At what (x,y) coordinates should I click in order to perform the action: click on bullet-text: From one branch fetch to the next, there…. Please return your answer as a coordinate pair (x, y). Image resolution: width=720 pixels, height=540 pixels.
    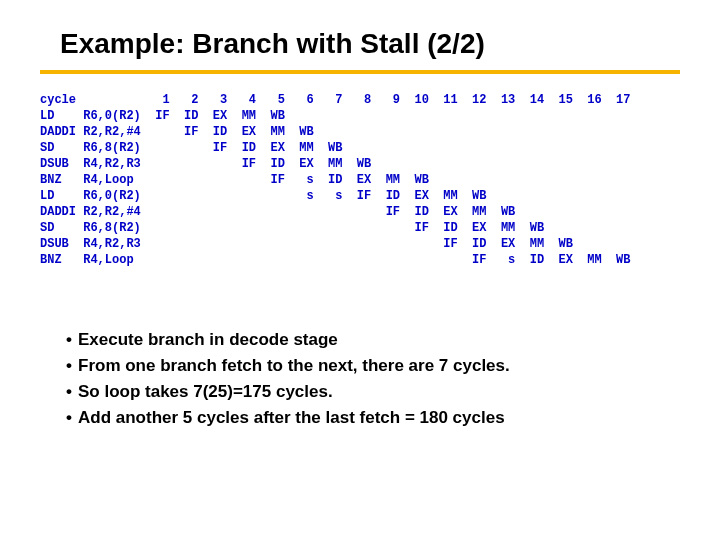
    Looking at the image, I should click on (294, 366).